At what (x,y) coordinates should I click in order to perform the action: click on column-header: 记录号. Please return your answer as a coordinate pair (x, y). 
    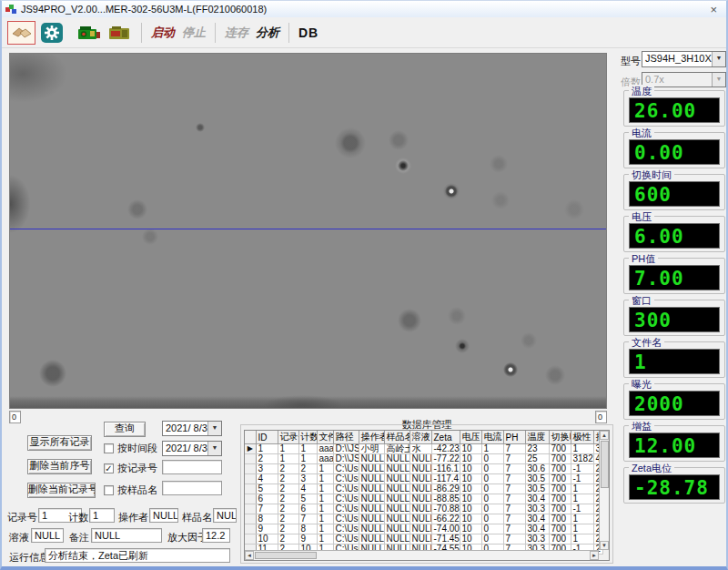
    Looking at the image, I should click on (288, 437).